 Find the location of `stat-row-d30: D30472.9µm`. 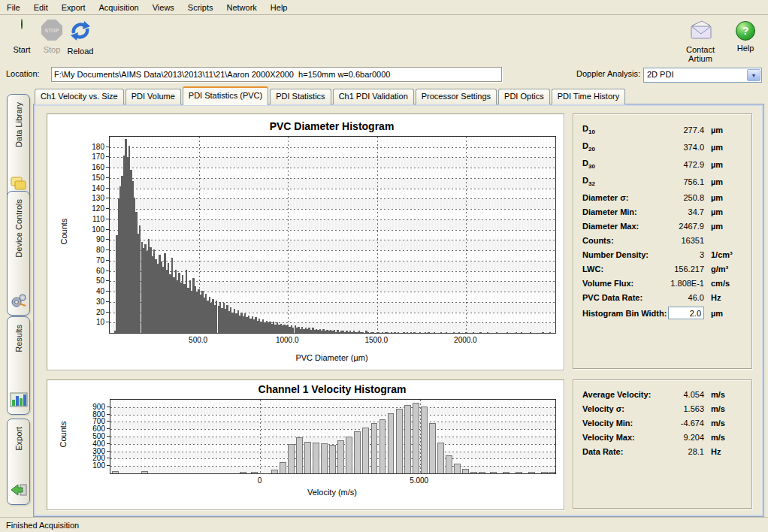

stat-row-d30: D30472.9µm is located at coordinates (663, 164).